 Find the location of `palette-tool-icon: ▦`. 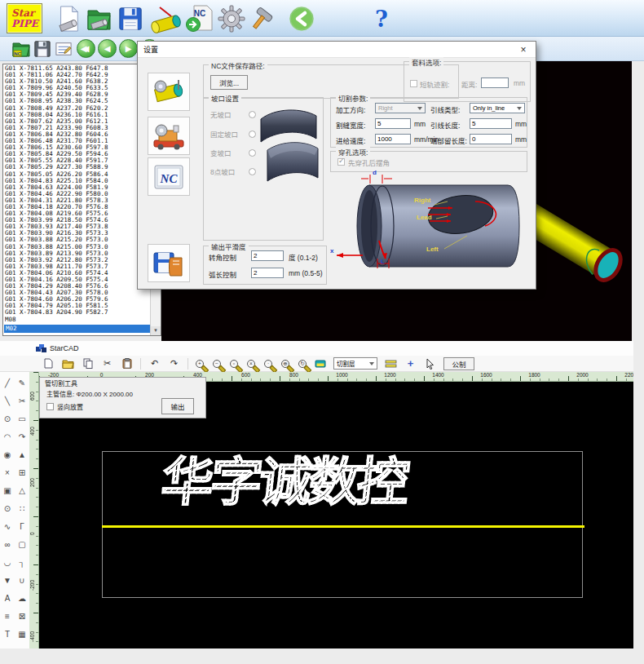

palette-tool-icon: ▦ is located at coordinates (22, 634).